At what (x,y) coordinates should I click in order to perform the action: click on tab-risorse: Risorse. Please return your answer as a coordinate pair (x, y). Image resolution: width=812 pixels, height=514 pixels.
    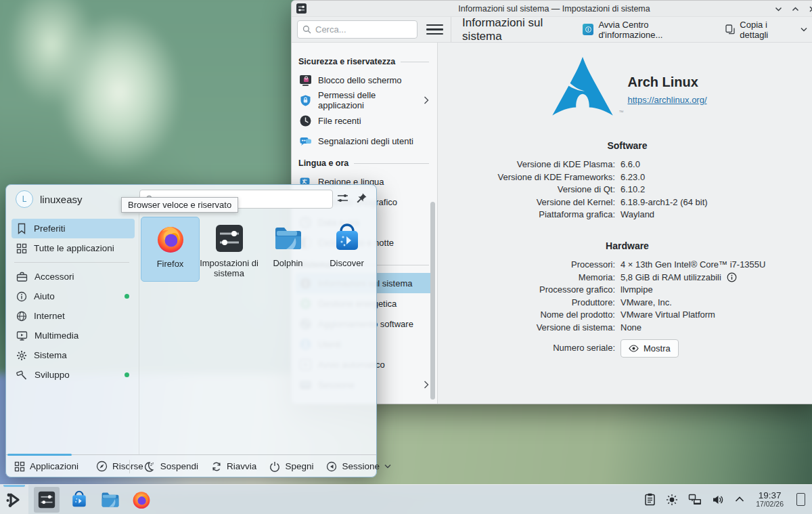
    Looking at the image, I should click on (120, 466).